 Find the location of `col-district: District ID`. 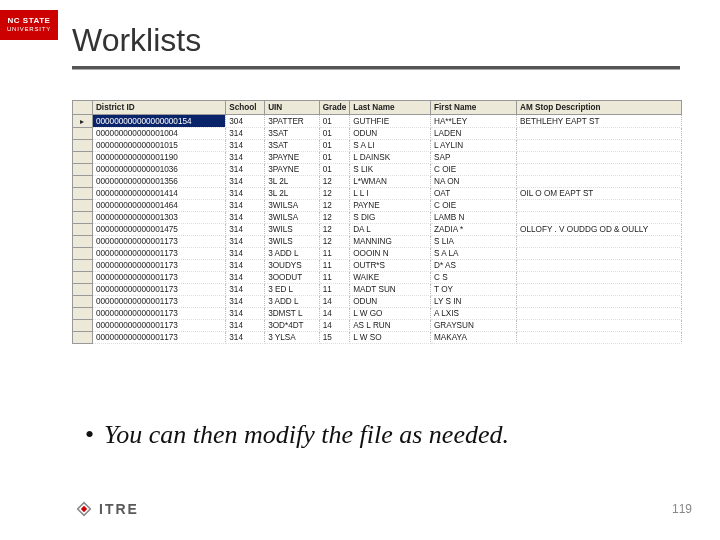

col-district: District ID is located at coordinates (158, 108).